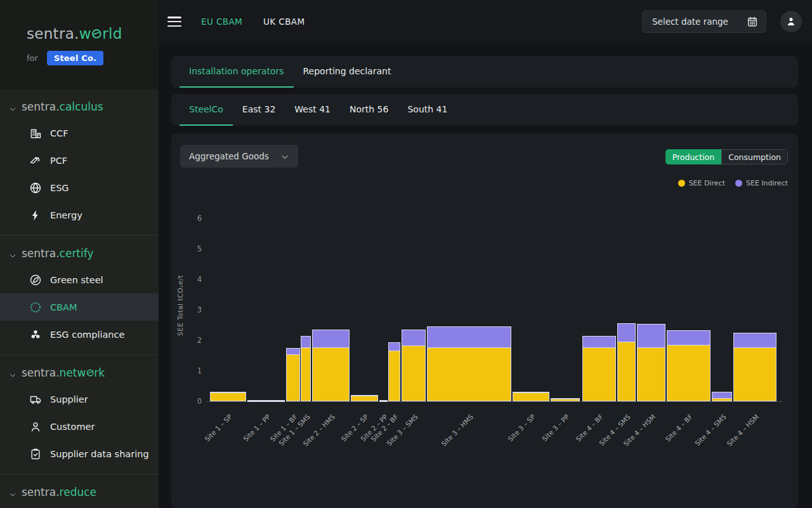 The height and width of the screenshot is (508, 812). What do you see at coordinates (79, 373) in the screenshot?
I see `section-header-network: sentra.netwrk` at bounding box center [79, 373].